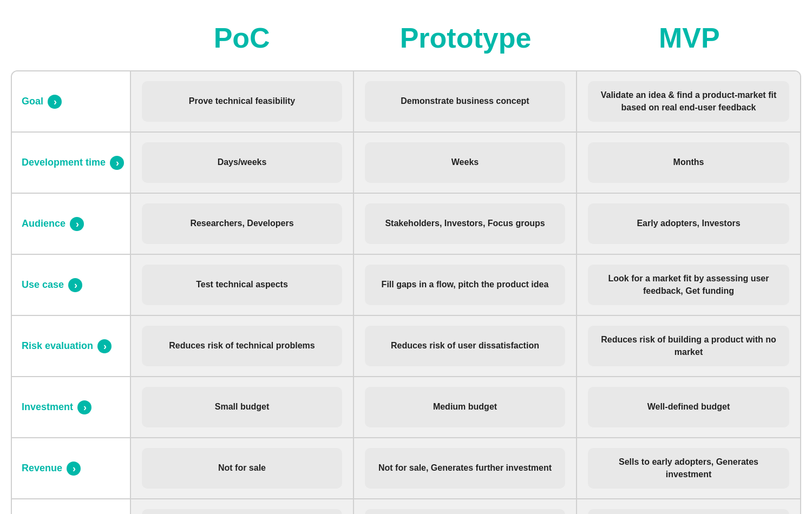  I want to click on label-cell-devtime: Development time, so click(71, 162).